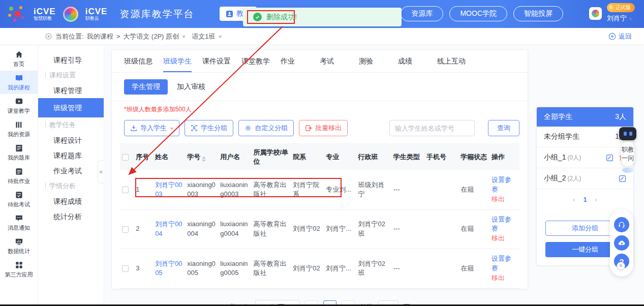 The image size is (644, 306). What do you see at coordinates (19, 269) in the screenshot?
I see `rail-item: 第三方应用` at bounding box center [19, 269].